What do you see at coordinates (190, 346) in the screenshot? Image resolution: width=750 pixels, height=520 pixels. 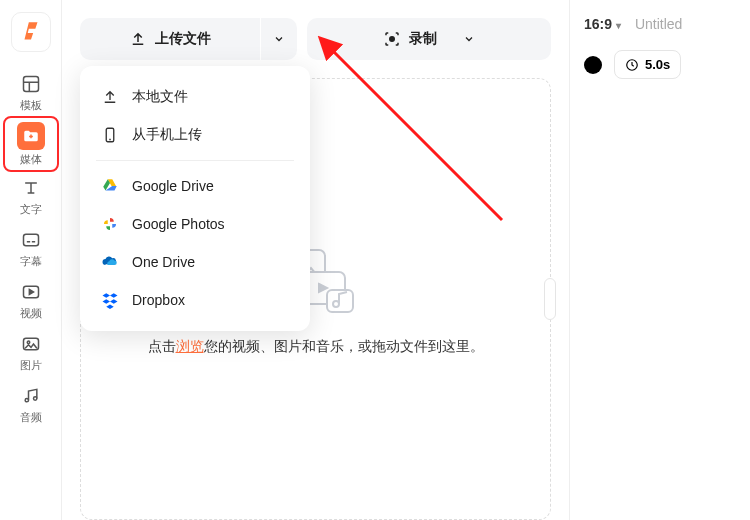 I see `browse-link: 浏览` at bounding box center [190, 346].